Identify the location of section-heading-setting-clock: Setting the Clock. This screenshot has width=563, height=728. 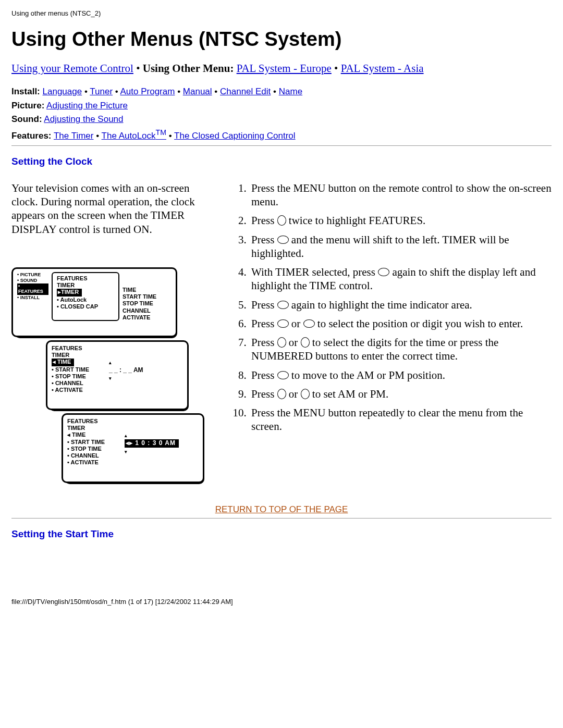
(282, 162).